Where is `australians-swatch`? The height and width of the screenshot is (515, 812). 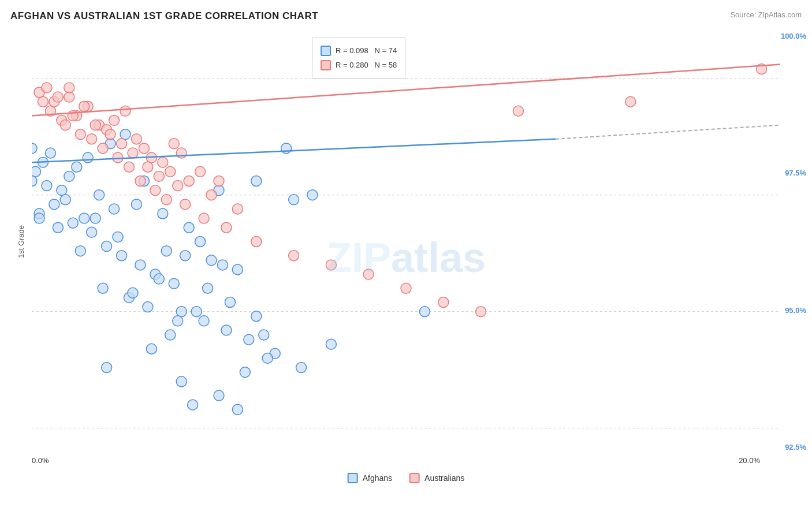 australians-swatch is located at coordinates (415, 478).